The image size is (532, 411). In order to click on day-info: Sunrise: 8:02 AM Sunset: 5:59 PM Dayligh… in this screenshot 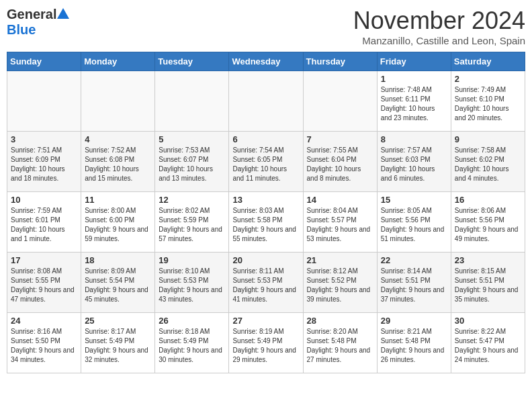, I will do `click(192, 225)`.